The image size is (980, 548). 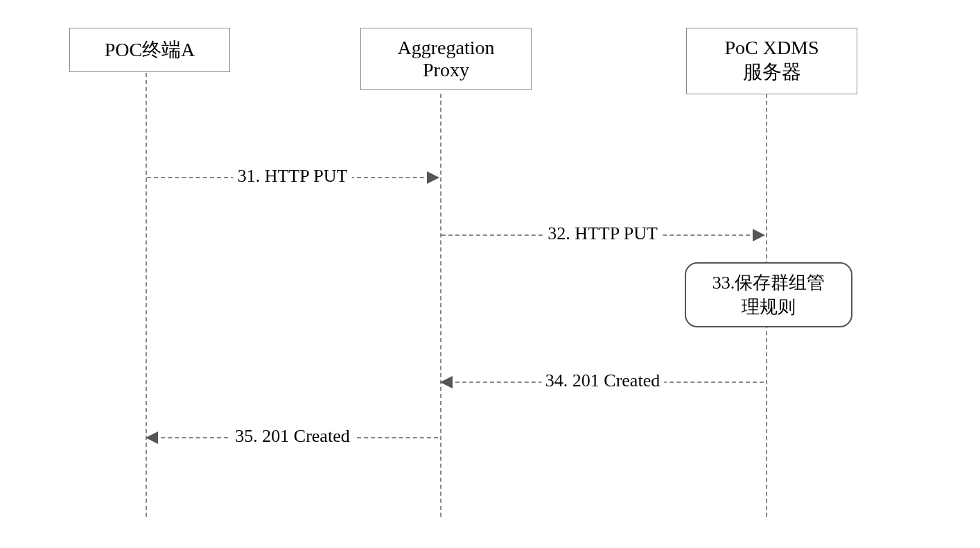 What do you see at coordinates (769, 295) in the screenshot?
I see `note-save-group-rules: 33.保存群组管 理规则` at bounding box center [769, 295].